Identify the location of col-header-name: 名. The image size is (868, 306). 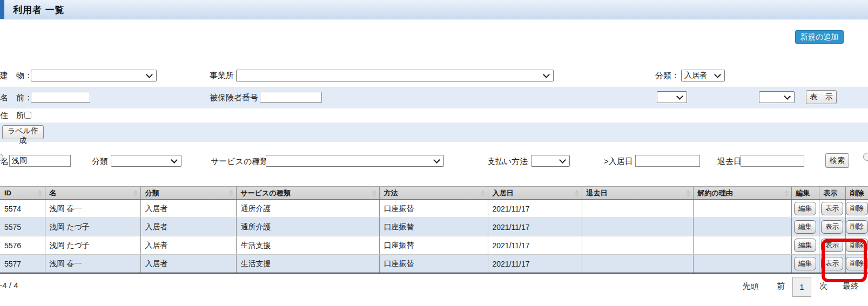
(93, 193).